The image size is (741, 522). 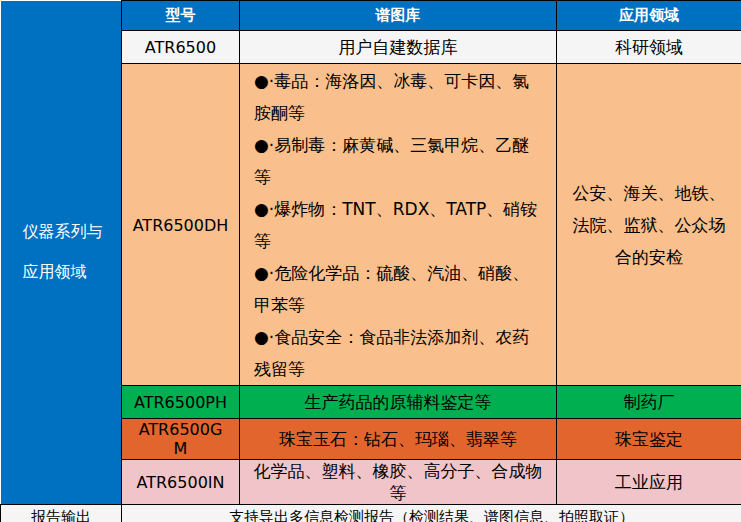 What do you see at coordinates (371, 514) in the screenshot?
I see `table-footer-row: 报告输出 支持导出多信息检测报告（检测结果、谱图信息、拍照取证）` at bounding box center [371, 514].